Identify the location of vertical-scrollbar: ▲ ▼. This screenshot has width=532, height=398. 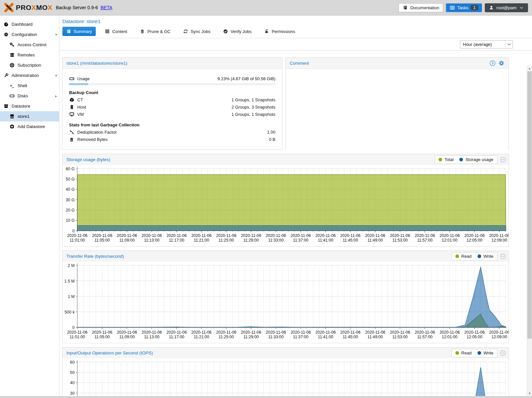
(529, 232).